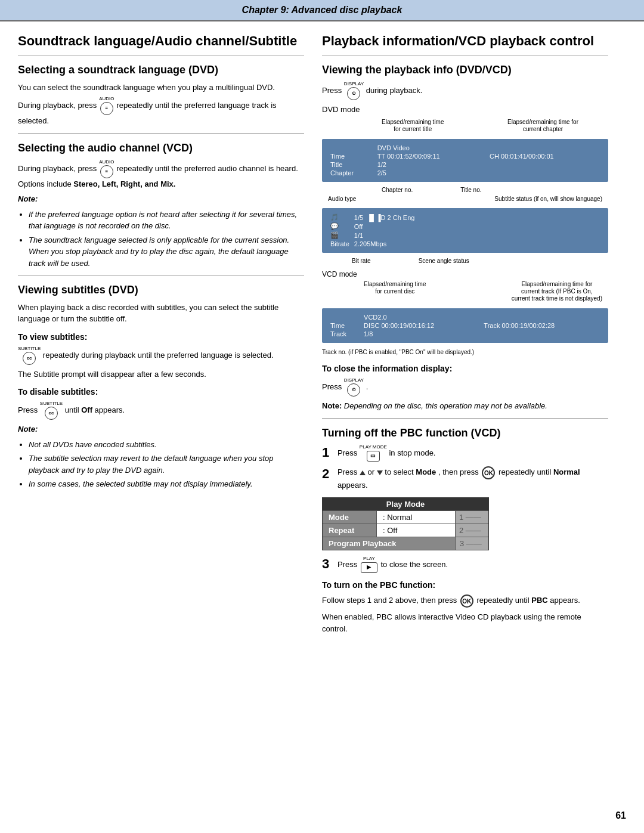 The width and height of the screenshot is (644, 833). Describe the element at coordinates (465, 199) in the screenshot. I see `audio-subtitle-labels: Audio type Subtitle status (if on, will …` at that location.